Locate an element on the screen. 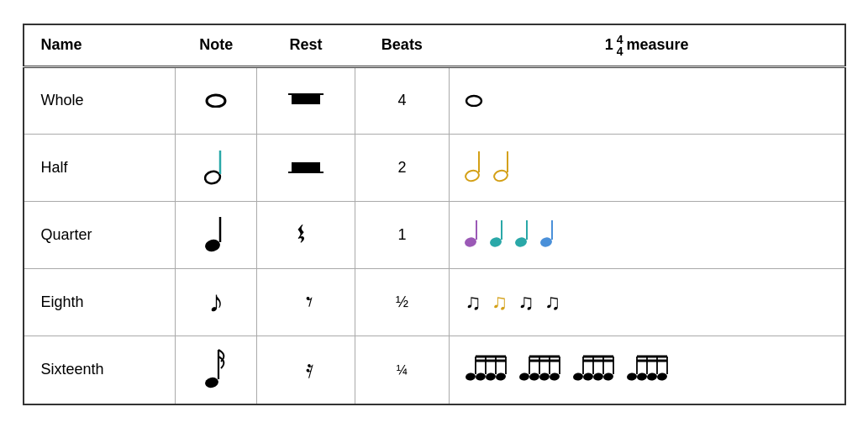 Image resolution: width=868 pixels, height=428 pixels. col-name-header: Name is located at coordinates (99, 45).